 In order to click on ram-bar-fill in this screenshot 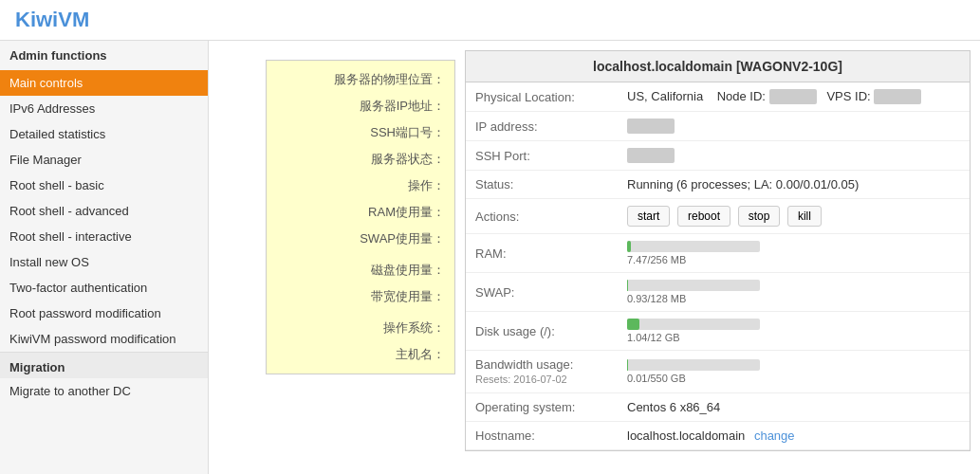, I will do `click(629, 246)`.